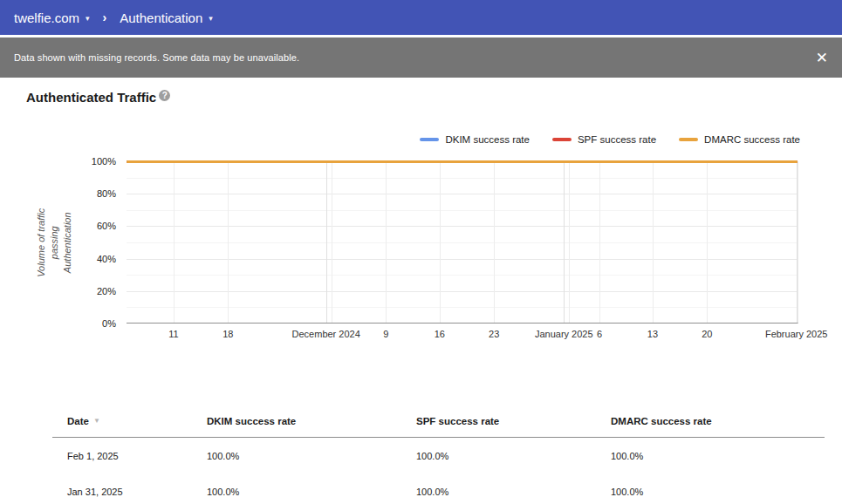  Describe the element at coordinates (311, 421) in the screenshot. I see `column-header-dkim: DKIM success rate` at that location.